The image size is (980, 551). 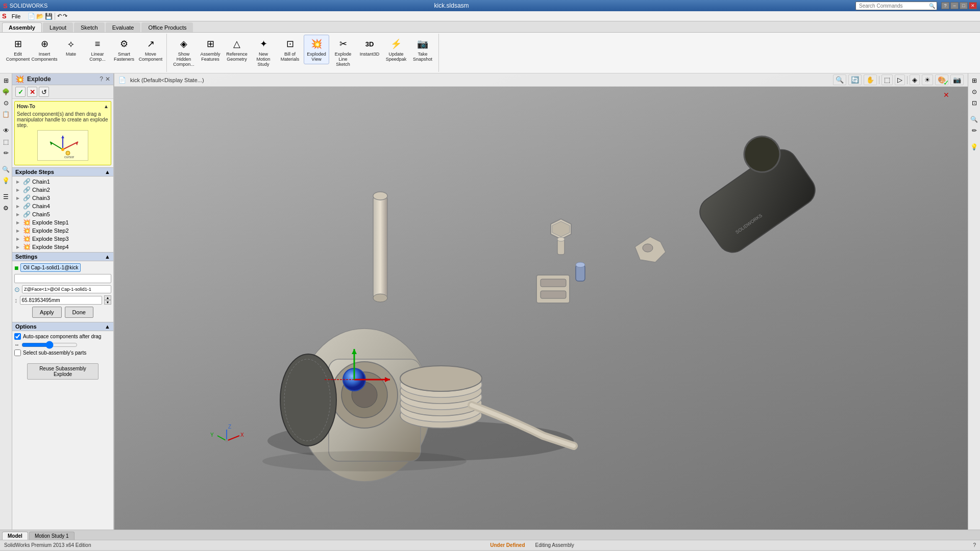 I want to click on help-icon: ?, so click(x=974, y=545).